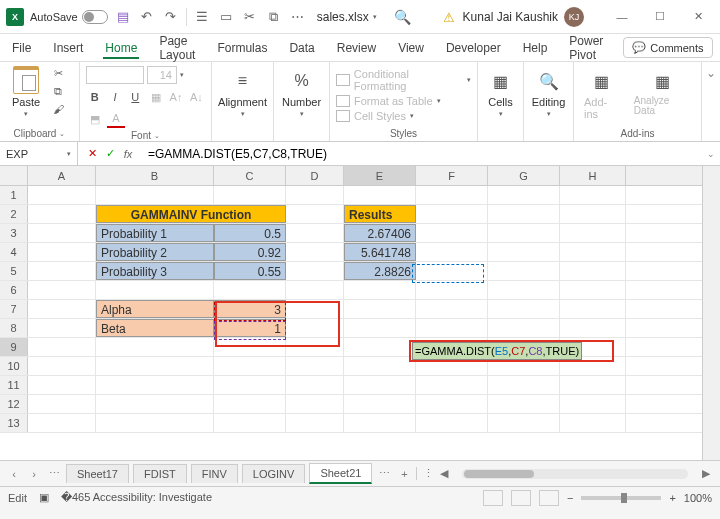  Describe the element at coordinates (14, 347) in the screenshot. I see `row-header: 9` at that location.